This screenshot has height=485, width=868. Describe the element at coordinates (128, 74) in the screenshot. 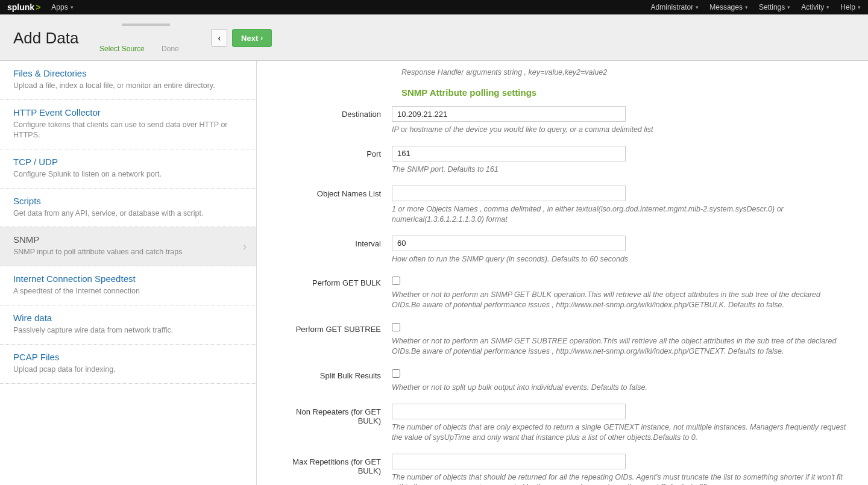

I see `sidebar-item-title: Files & Directories` at that location.